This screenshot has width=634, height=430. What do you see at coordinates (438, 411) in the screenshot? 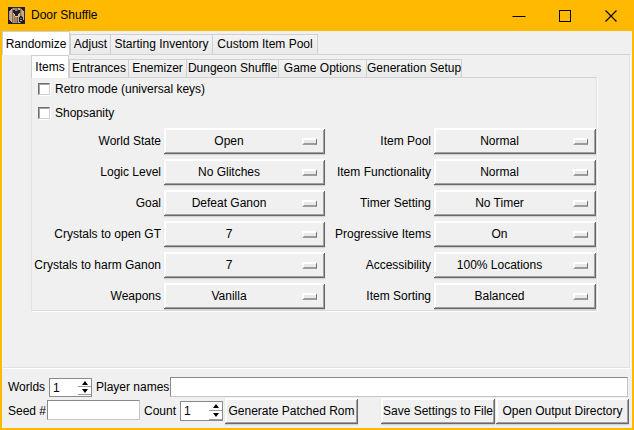
I see `save-settings-label: Save Settings to File` at bounding box center [438, 411].